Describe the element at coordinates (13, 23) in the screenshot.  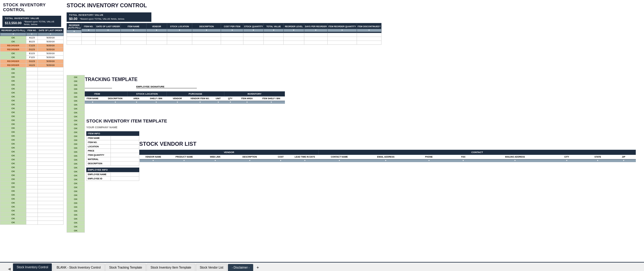
I see `left-inventory-amount: $13,550.00` at that location.